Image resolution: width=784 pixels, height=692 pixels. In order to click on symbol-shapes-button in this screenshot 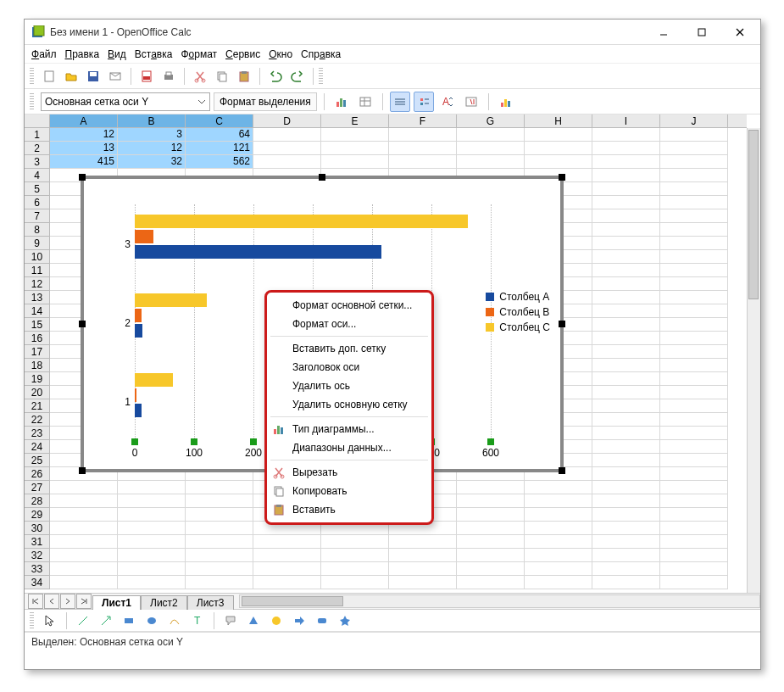, I will do `click(276, 621)`.